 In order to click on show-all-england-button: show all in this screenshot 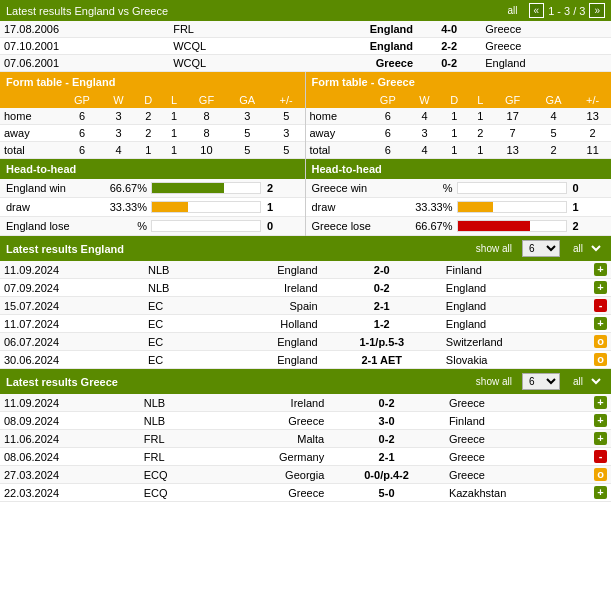, I will do `click(494, 248)`.